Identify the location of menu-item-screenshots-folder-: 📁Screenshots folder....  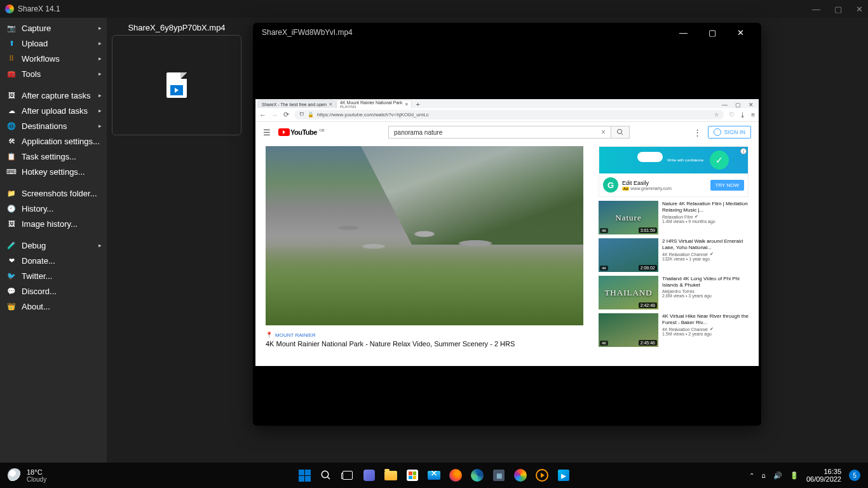
(53, 193).